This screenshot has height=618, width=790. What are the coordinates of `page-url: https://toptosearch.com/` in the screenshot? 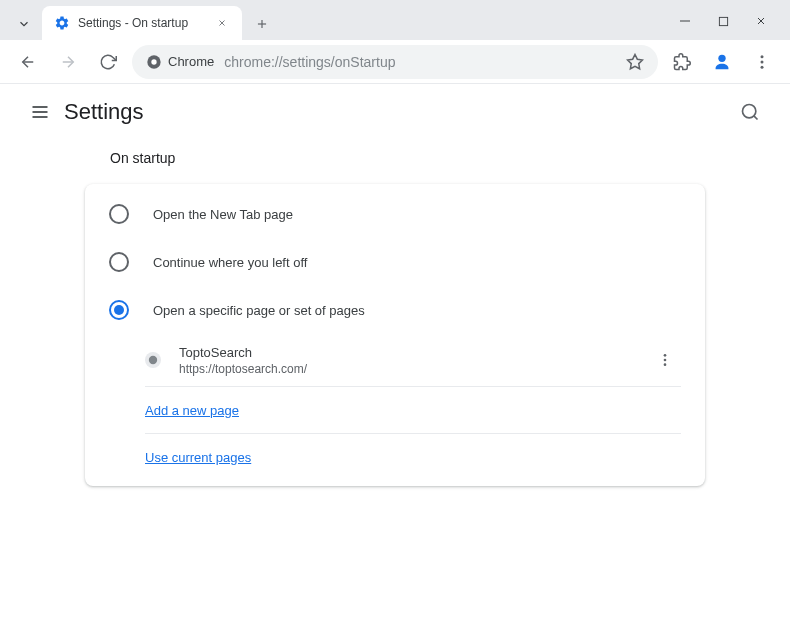 It's located at (405, 369).